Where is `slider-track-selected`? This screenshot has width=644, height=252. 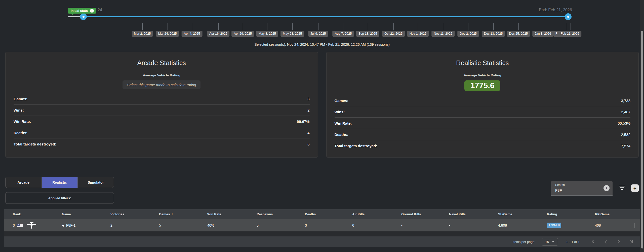 slider-track-selected is located at coordinates (326, 17).